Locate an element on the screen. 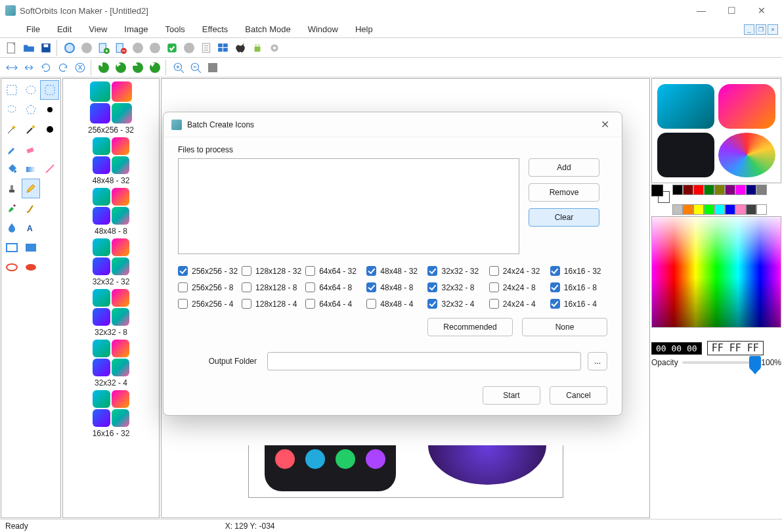 The height and width of the screenshot is (532, 782). script-icon is located at coordinates (206, 48).